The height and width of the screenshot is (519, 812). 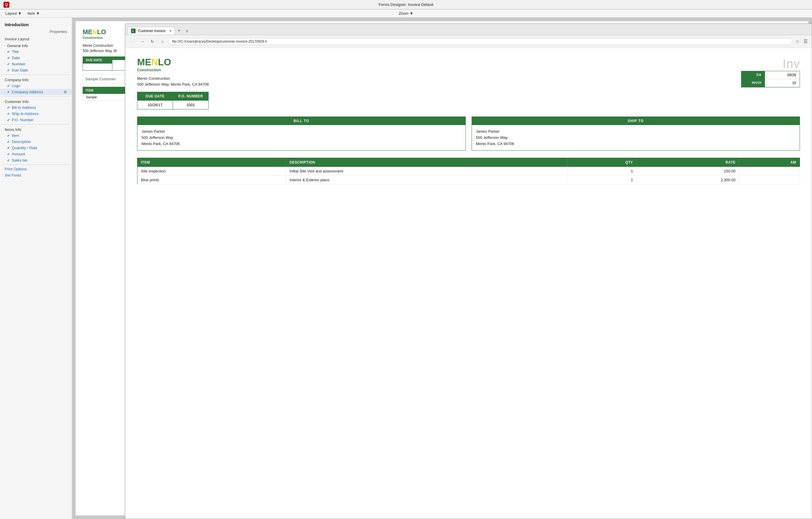 I want to click on sidebar-item-po-number: ✔ P.O. Number, so click(x=36, y=120).